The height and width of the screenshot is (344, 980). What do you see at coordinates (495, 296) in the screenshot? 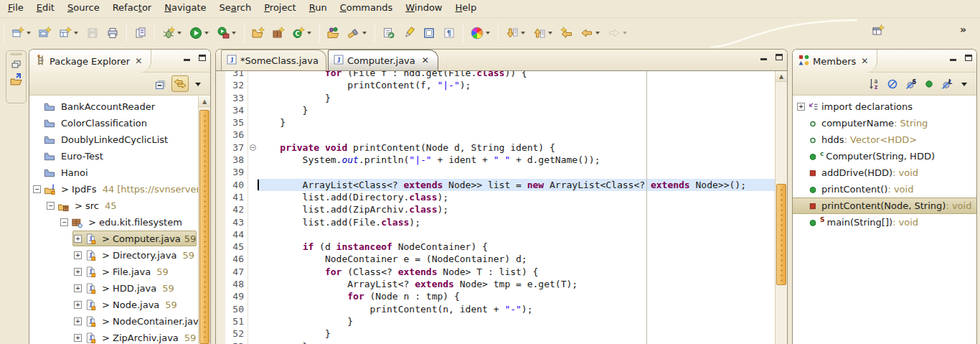
I see `code-line-49: 49 for (Node n : tmp) {` at bounding box center [495, 296].